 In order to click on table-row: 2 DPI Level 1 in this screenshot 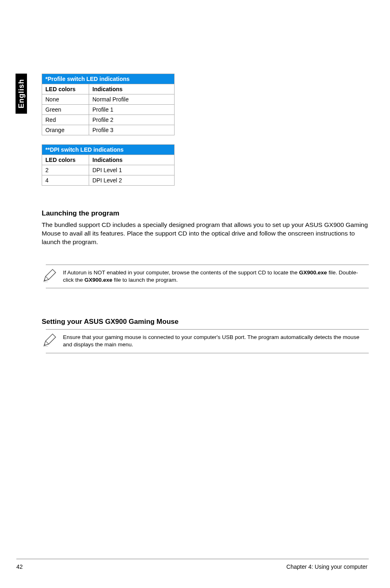, I will do `click(108, 170)`.